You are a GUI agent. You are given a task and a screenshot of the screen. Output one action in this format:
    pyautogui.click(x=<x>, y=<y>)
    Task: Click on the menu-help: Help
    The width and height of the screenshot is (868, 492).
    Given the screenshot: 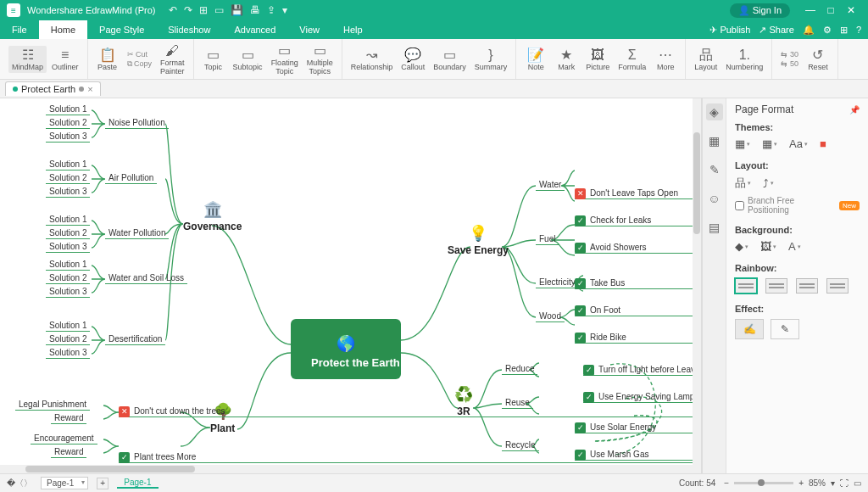 What is the action you would take?
    pyautogui.click(x=353, y=30)
    